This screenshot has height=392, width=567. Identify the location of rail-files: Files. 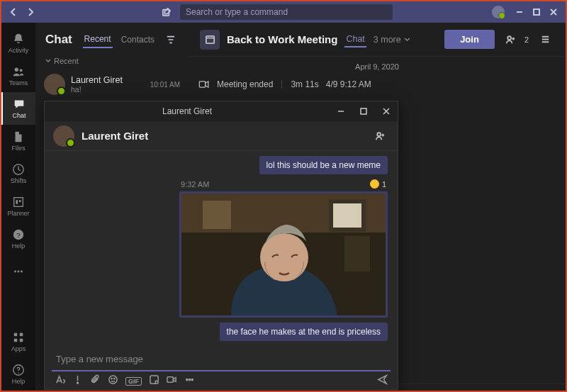
(18, 141).